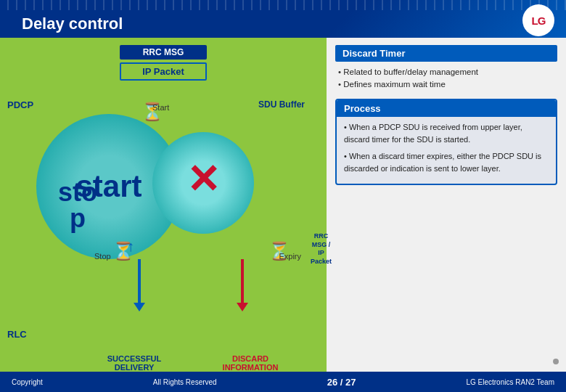 The height and width of the screenshot is (392, 566). What do you see at coordinates (203, 183) in the screenshot?
I see `stop-circle: RRC MSG / IP Packet ✕` at bounding box center [203, 183].